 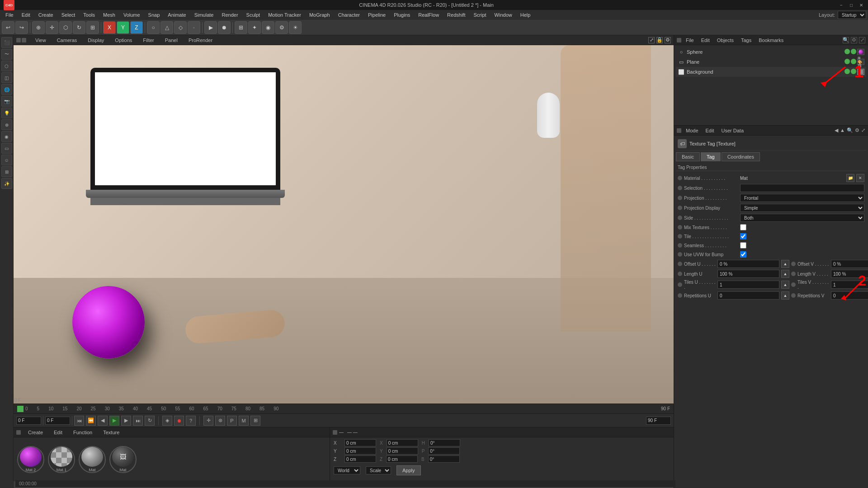 I want to click on tab-prorender: ProRender, so click(x=201, y=40).